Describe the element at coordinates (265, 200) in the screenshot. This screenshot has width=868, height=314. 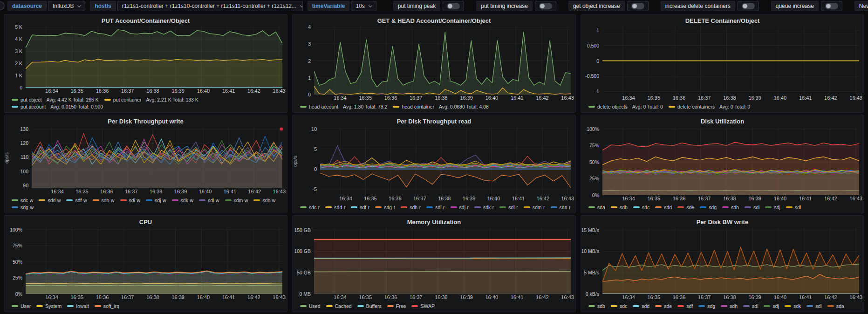
I see `legend-item-sdn-w: sdn-w` at that location.